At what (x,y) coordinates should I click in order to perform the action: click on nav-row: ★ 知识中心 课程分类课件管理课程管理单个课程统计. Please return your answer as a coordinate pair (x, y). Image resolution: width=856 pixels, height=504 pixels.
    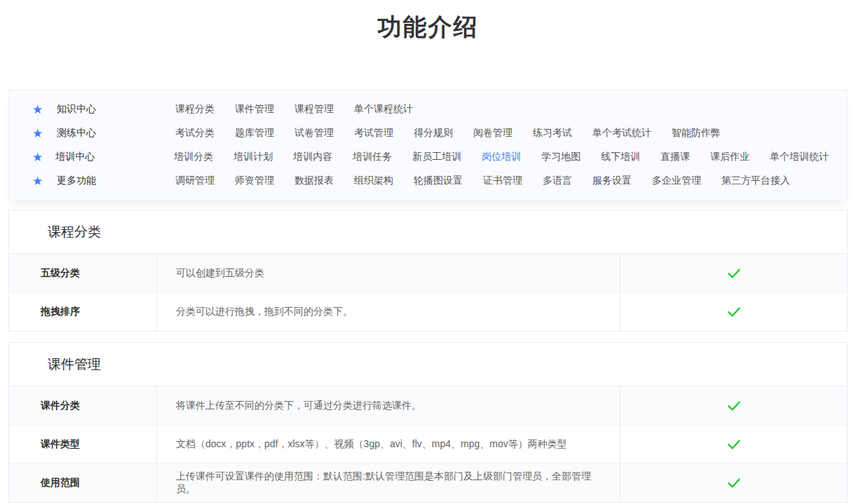
    Looking at the image, I should click on (428, 109).